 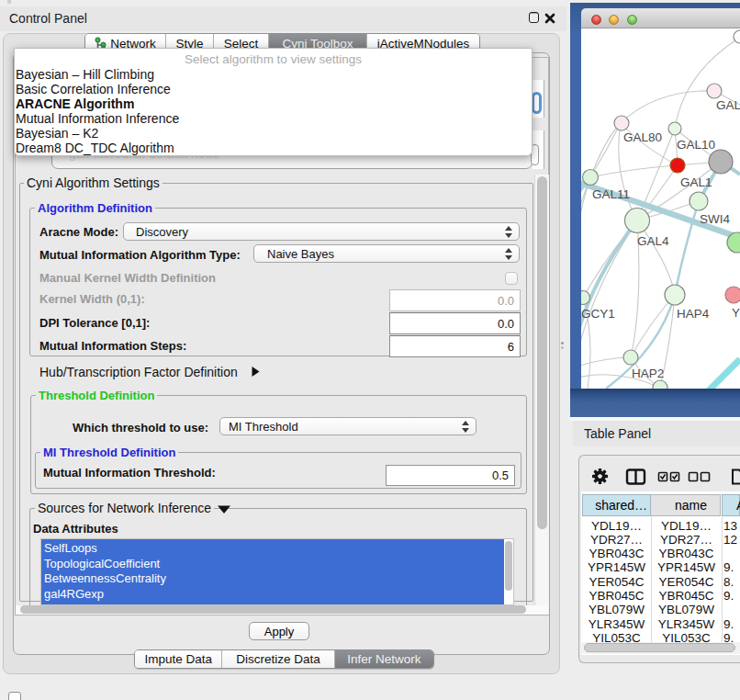 I want to click on svg-text: GAL11, so click(x=611, y=195).